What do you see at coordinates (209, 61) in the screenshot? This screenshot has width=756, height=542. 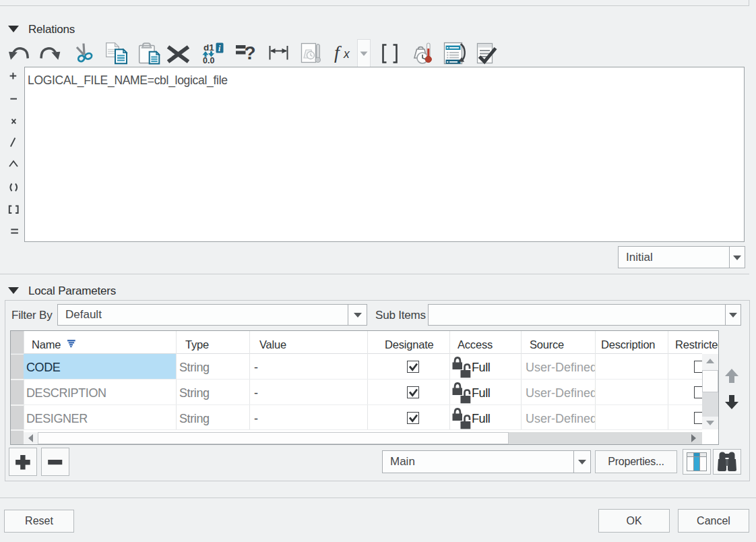 I see `svg-text: 0.0` at bounding box center [209, 61].